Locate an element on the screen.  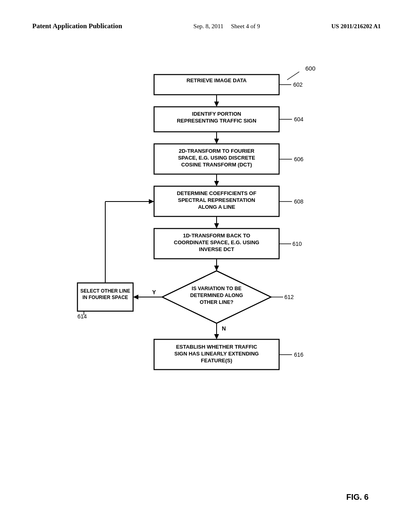
ref-604: 604 is located at coordinates (299, 119).